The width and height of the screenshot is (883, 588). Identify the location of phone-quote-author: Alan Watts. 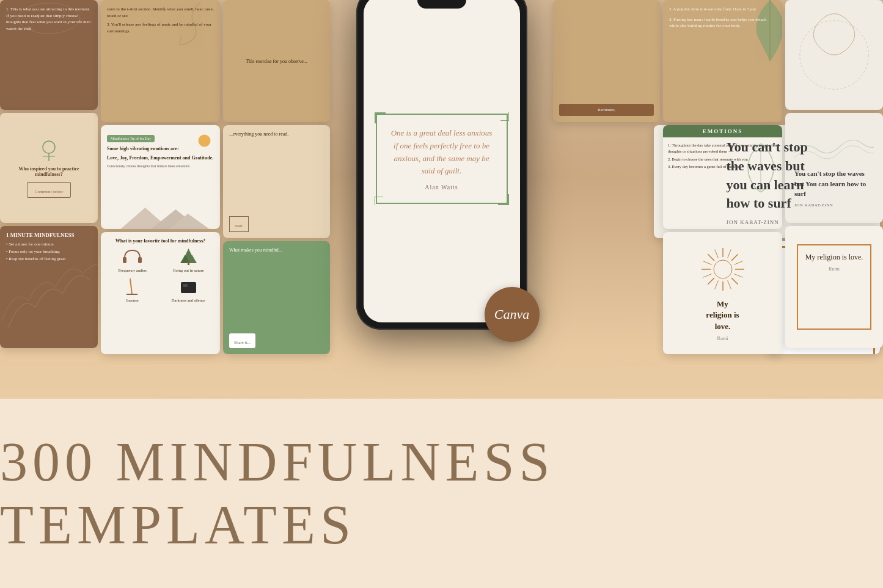
(442, 187).